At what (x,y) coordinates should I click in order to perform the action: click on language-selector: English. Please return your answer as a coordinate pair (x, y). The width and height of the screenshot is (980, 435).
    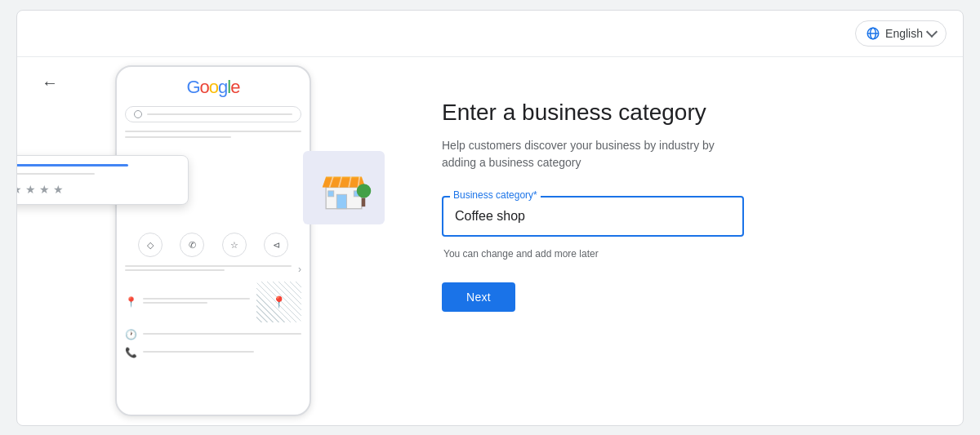
    Looking at the image, I should click on (901, 33).